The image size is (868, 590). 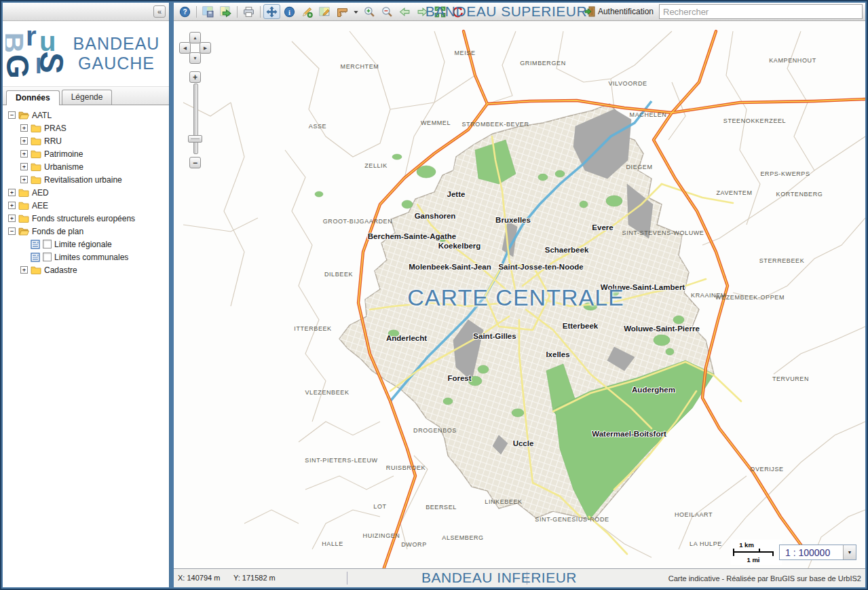 What do you see at coordinates (195, 139) in the screenshot?
I see `zoom-slider-handle` at bounding box center [195, 139].